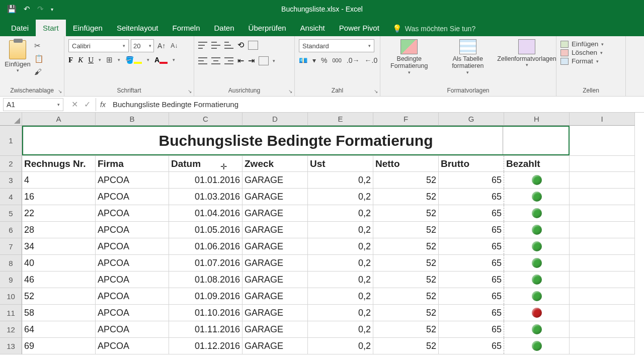 The height and width of the screenshot is (362, 644). I want to click on column-header: I, so click(602, 119).